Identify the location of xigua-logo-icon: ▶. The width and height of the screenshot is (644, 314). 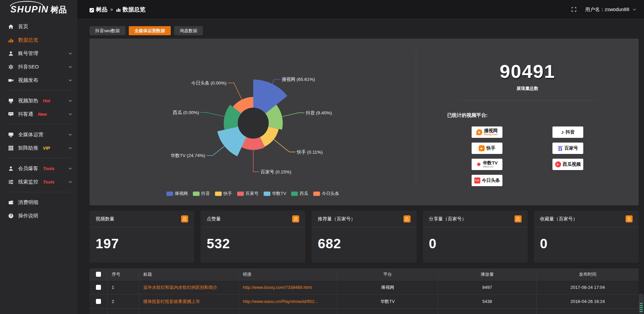
(558, 164).